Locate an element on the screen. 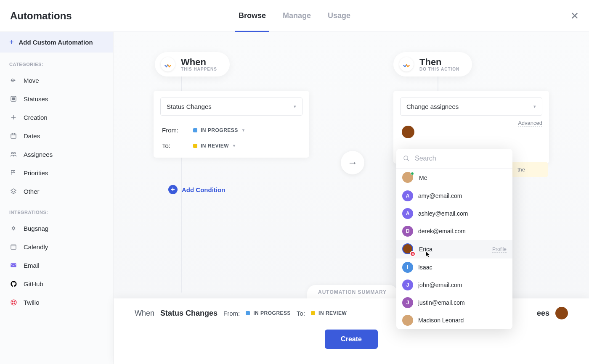 The image size is (589, 364). dropdown-item-ashley: A ashley@email.com is located at coordinates (454, 214).